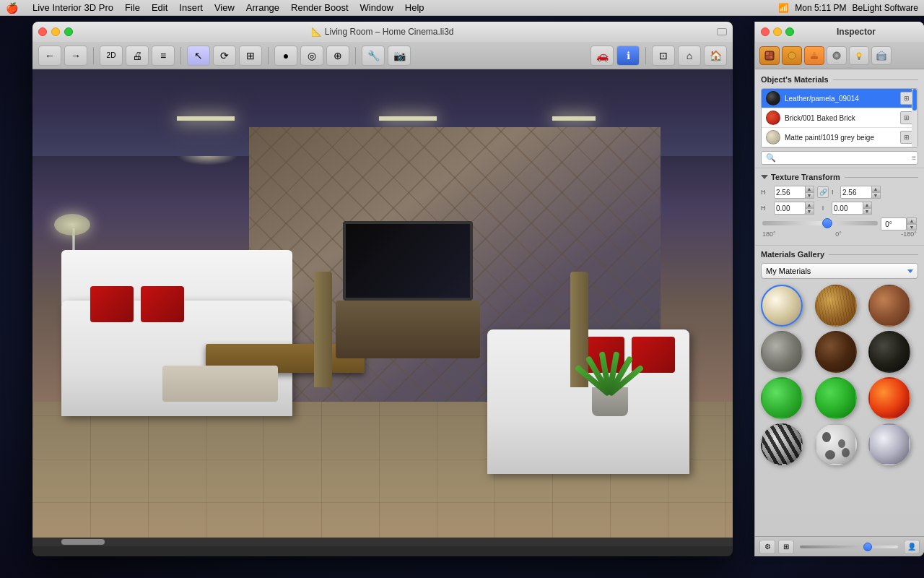 The height and width of the screenshot is (578, 924). I want to click on material-scroll-thumb, so click(915, 100).